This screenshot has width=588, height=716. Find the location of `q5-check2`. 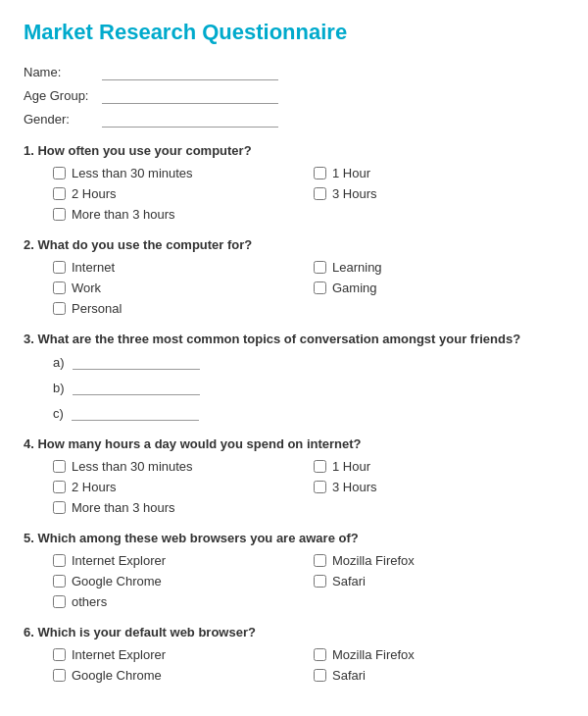

q5-check2 is located at coordinates (319, 561).